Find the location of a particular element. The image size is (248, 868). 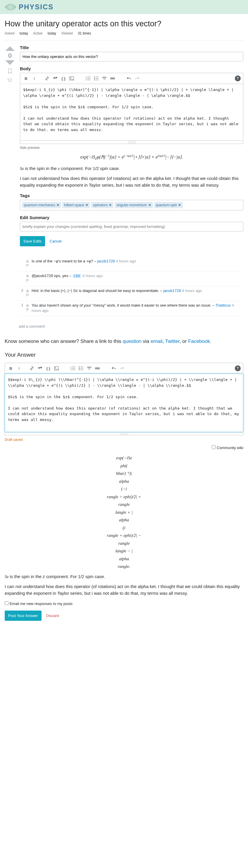

tag-angular-momentum: angular-momentum ✕ is located at coordinates (133, 205).